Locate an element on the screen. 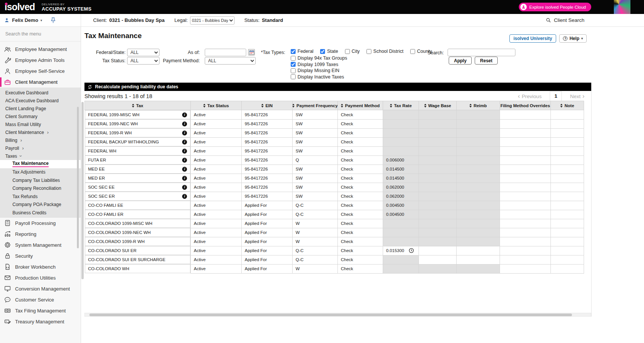 Image resolution: width=644 pixels, height=343 pixels. vertical-scrollbar is located at coordinates (83, 191).